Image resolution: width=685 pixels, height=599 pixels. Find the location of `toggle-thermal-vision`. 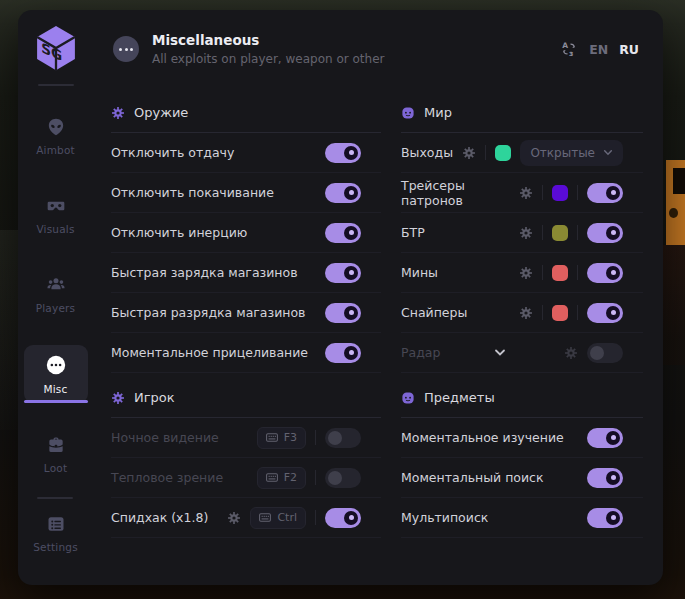

toggle-thermal-vision is located at coordinates (343, 478).